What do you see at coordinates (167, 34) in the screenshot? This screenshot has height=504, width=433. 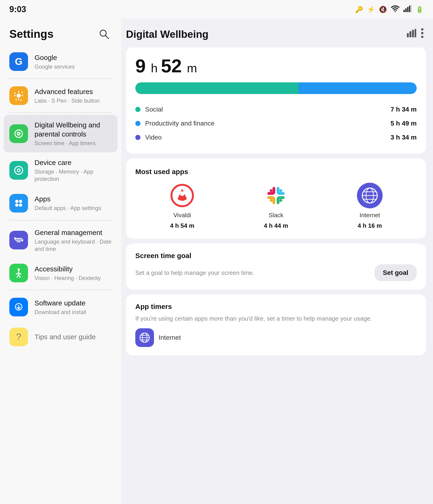 I see `wellbeing-title: Digital Wellbeing` at bounding box center [167, 34].